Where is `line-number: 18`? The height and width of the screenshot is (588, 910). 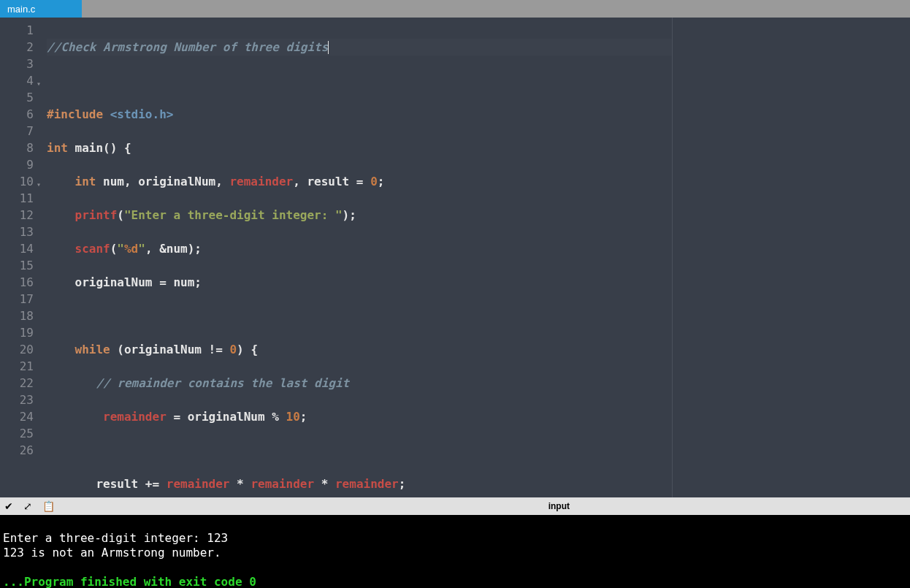 line-number: 18 is located at coordinates (18, 316).